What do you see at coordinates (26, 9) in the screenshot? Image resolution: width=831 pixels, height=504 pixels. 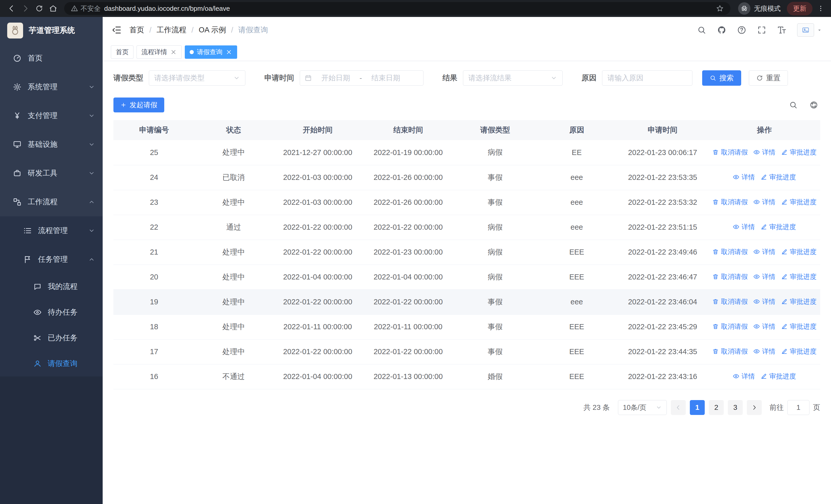 I see `browser-forward-button` at bounding box center [26, 9].